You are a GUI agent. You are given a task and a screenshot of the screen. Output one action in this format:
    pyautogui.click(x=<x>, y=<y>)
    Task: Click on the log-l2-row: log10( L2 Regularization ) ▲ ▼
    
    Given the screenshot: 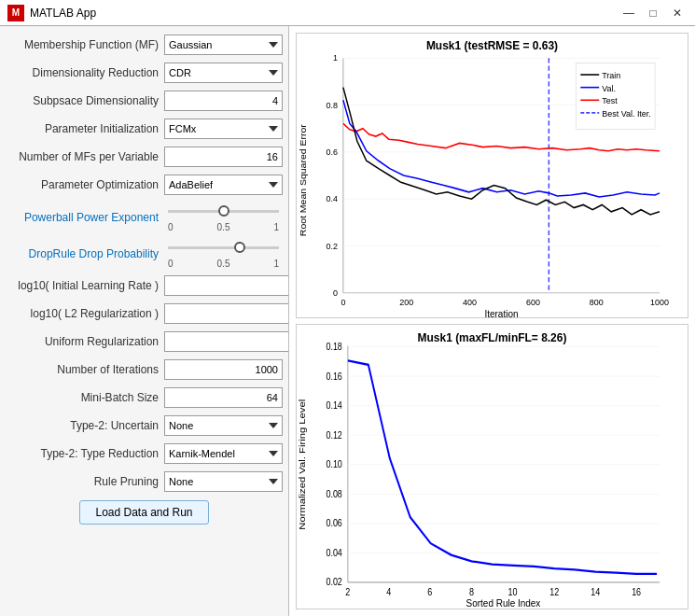 What is the action you would take?
    pyautogui.click(x=144, y=314)
    